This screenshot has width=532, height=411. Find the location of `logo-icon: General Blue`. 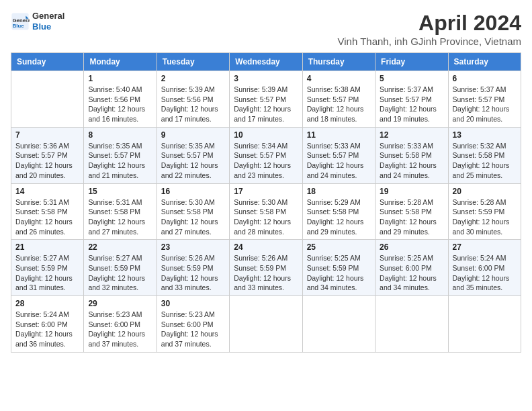

logo-icon: General Blue is located at coordinates (20, 21).